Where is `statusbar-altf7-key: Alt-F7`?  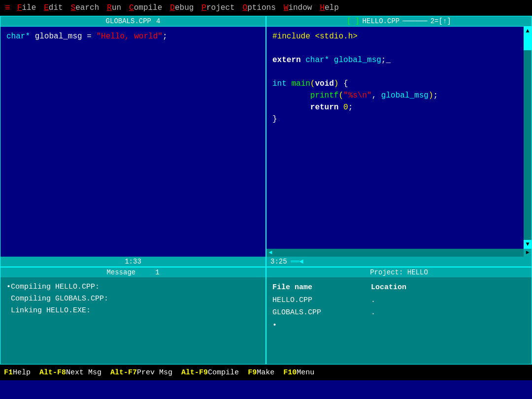 statusbar-altf7-key: Alt-F7 is located at coordinates (119, 372).